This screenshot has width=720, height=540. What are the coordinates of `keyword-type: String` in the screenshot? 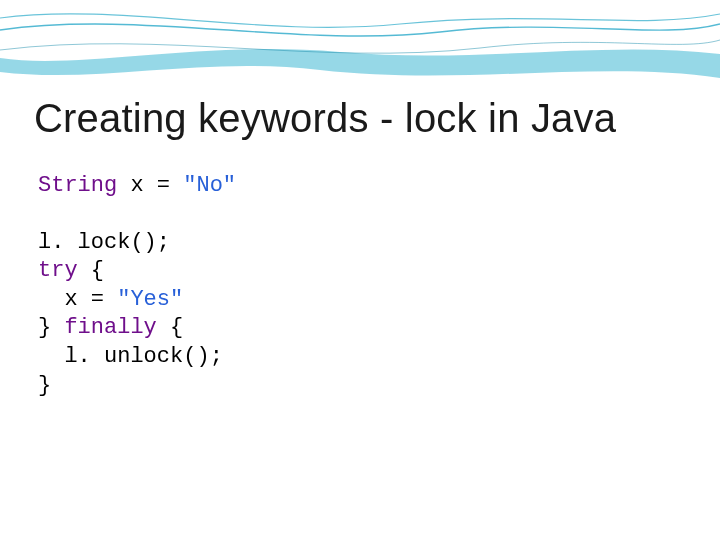 It's located at (78, 186).